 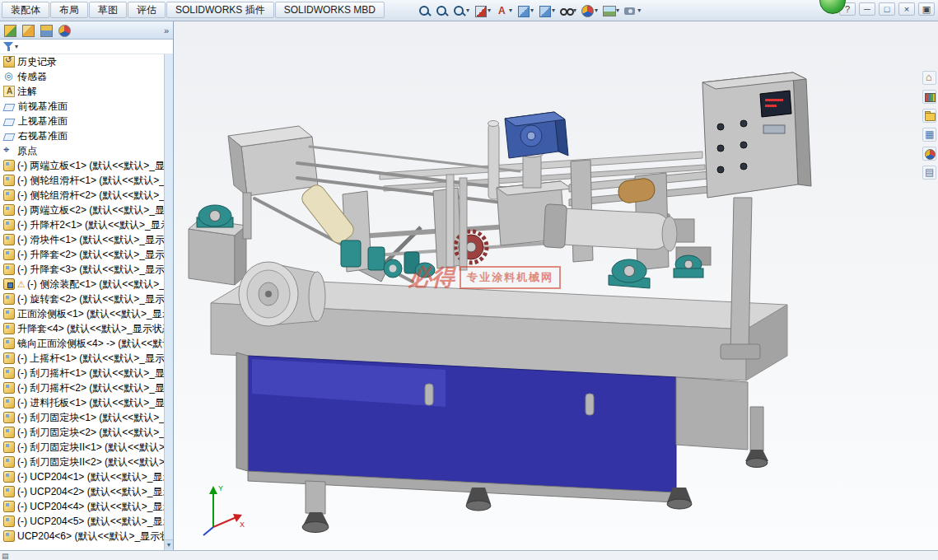 What do you see at coordinates (10, 30) in the screenshot?
I see `featuremanager-tab-icon` at bounding box center [10, 30].